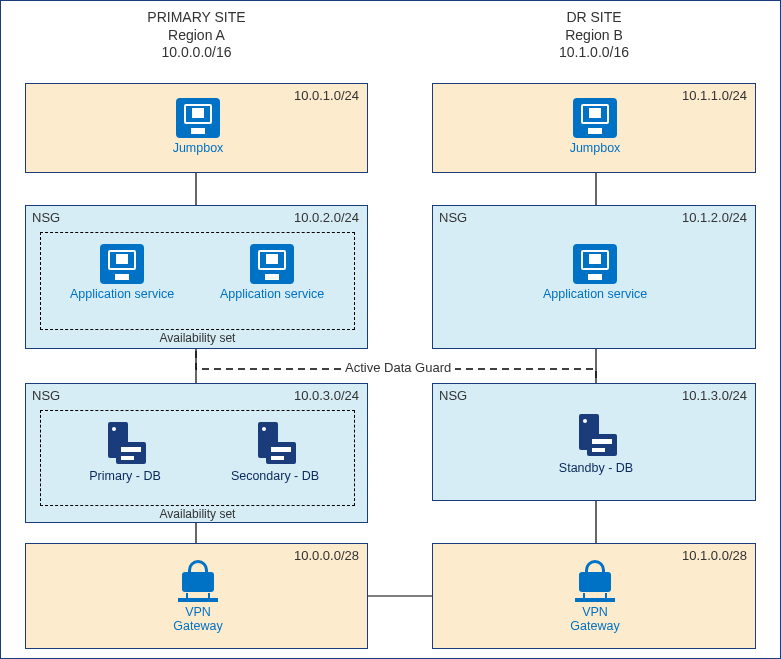  I want to click on dr-db-subnet: NSG 10.1.3.0/24 Standby - DB, so click(594, 442).